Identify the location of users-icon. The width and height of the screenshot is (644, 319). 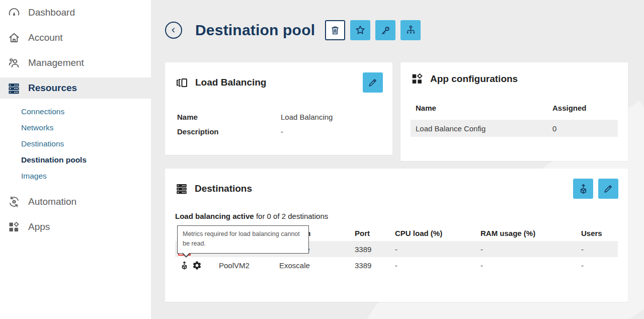
(14, 63).